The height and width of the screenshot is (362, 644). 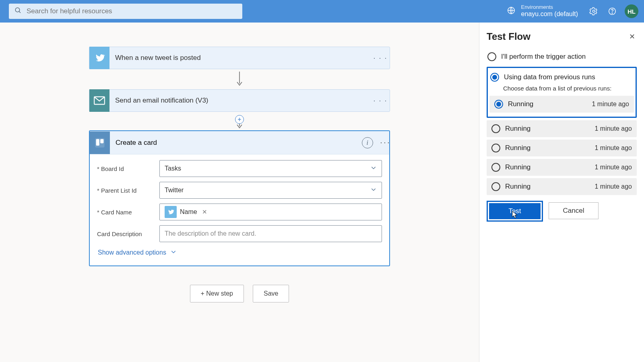 I want to click on step-title: Send an email notification (V3), so click(x=240, y=101).